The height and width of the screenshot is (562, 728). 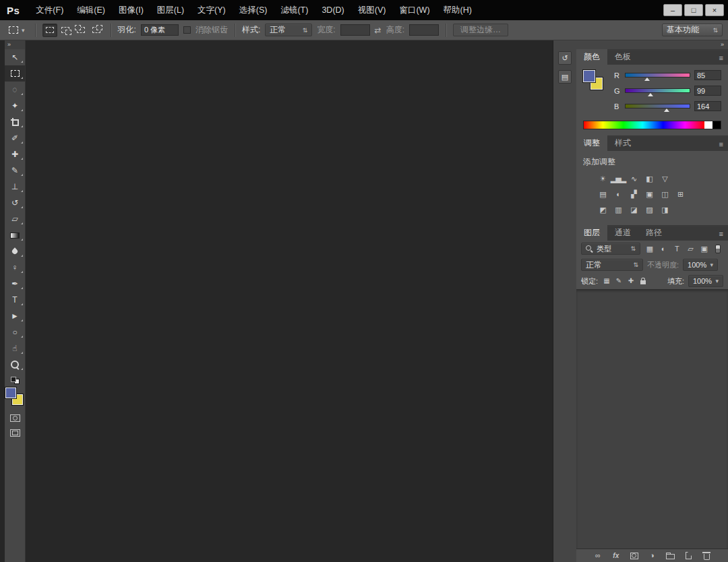 I want to click on menu-view: 视图(V), so click(x=372, y=10).